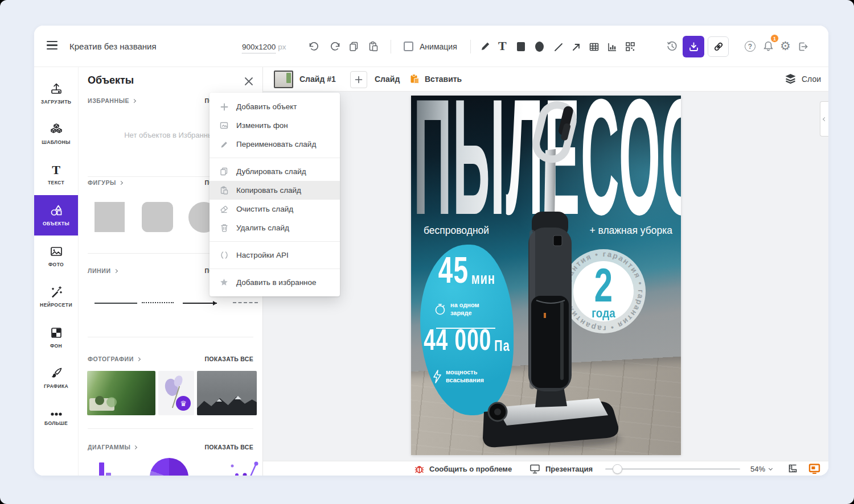  I want to click on poster-subtitle-right: + влажная уборка, so click(631, 231).